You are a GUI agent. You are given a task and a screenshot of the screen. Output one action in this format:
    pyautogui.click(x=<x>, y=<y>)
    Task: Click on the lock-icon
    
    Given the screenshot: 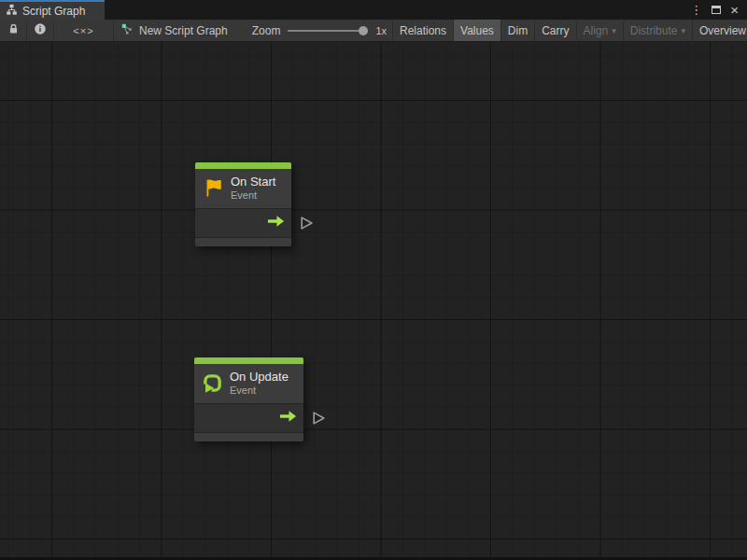 What is the action you would take?
    pyautogui.click(x=13, y=30)
    